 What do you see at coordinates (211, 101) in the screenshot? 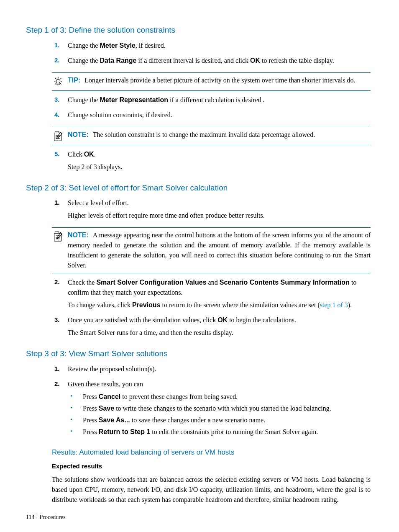
I see `step1-item-3: 3. Change the Meter Representation if a …` at bounding box center [211, 101].